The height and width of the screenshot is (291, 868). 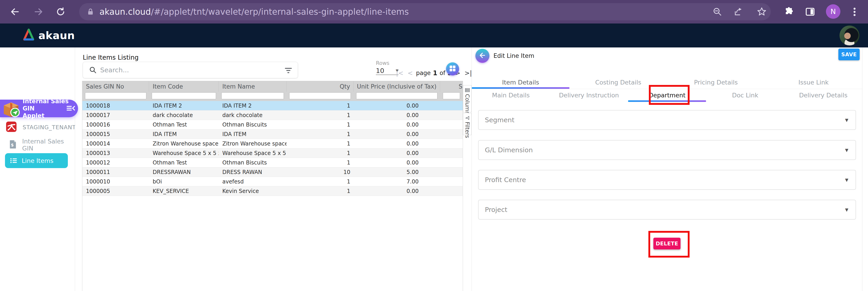 What do you see at coordinates (434, 36) in the screenshot?
I see `app-navbar` at bounding box center [434, 36].